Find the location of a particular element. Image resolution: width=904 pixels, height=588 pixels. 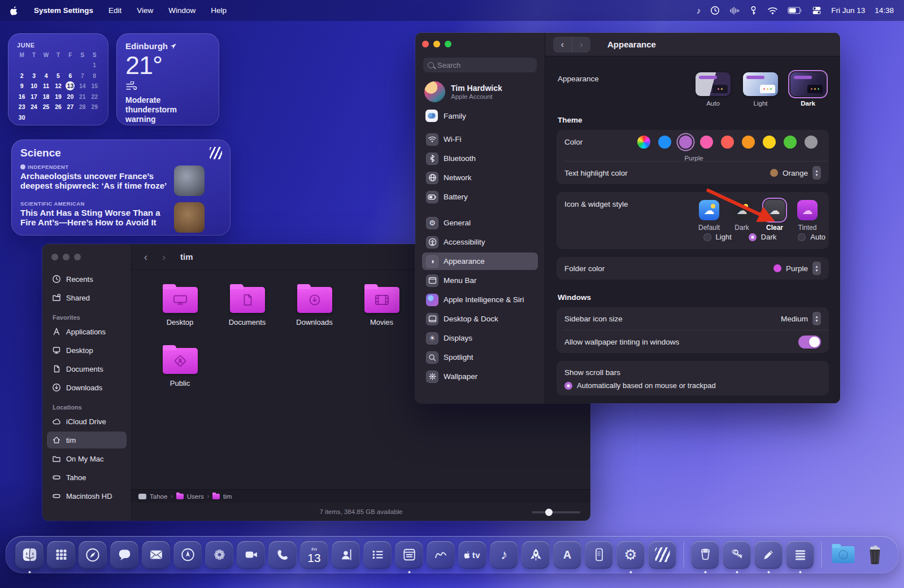

settings-sidebar-desktop-dock: Desktop & Dock is located at coordinates (480, 319).